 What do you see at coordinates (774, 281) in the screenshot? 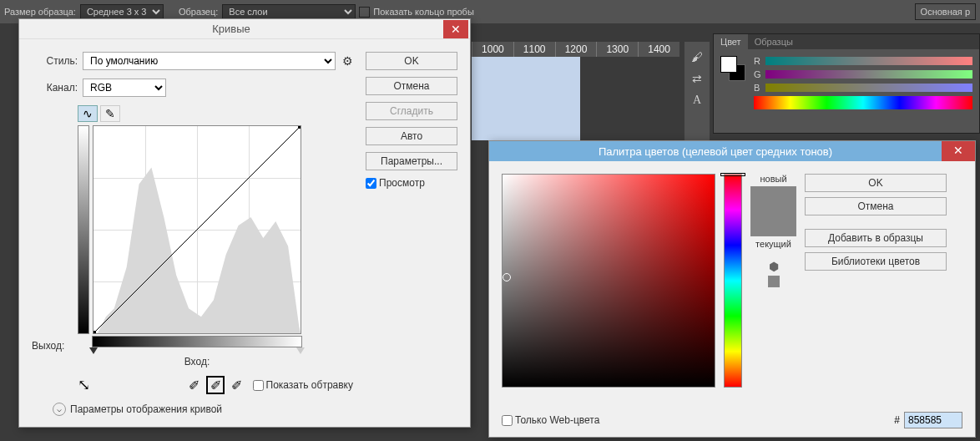
I see `gamut-swatch` at bounding box center [774, 281].